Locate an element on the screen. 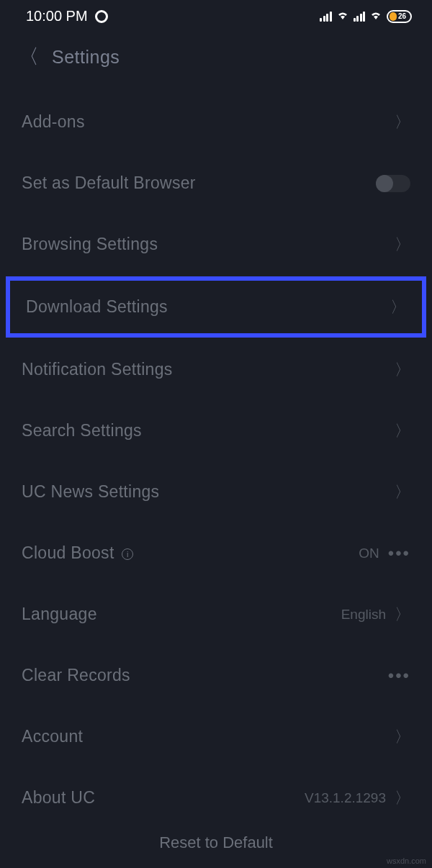 The width and height of the screenshot is (432, 868). page-title: Settings is located at coordinates (86, 58).